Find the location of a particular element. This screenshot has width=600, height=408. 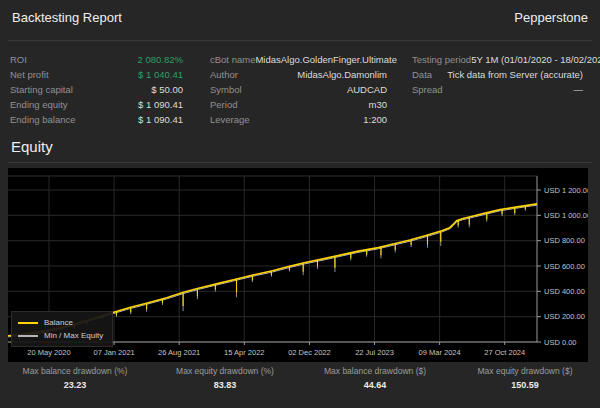

data-label: Data is located at coordinates (422, 74).